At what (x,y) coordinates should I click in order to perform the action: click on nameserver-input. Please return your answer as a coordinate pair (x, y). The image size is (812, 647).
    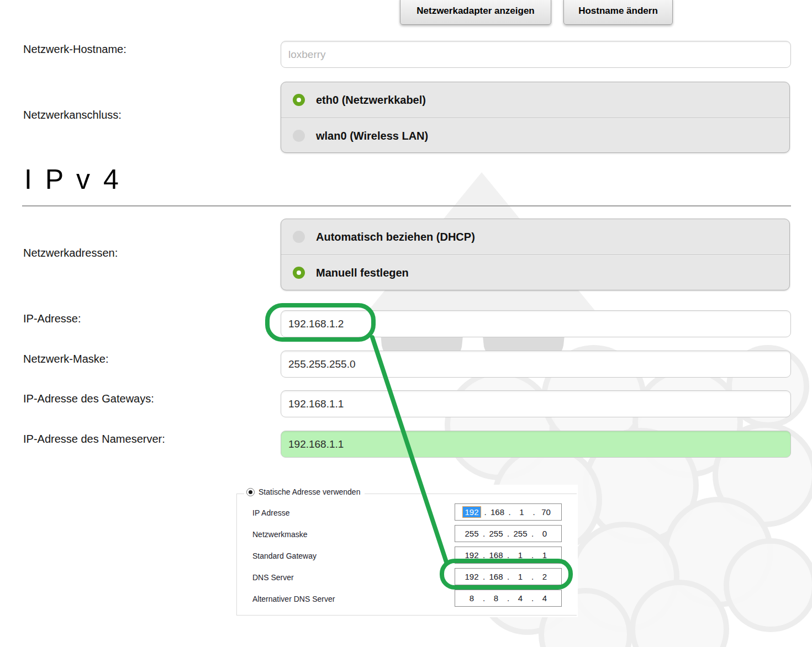
    Looking at the image, I should click on (536, 444).